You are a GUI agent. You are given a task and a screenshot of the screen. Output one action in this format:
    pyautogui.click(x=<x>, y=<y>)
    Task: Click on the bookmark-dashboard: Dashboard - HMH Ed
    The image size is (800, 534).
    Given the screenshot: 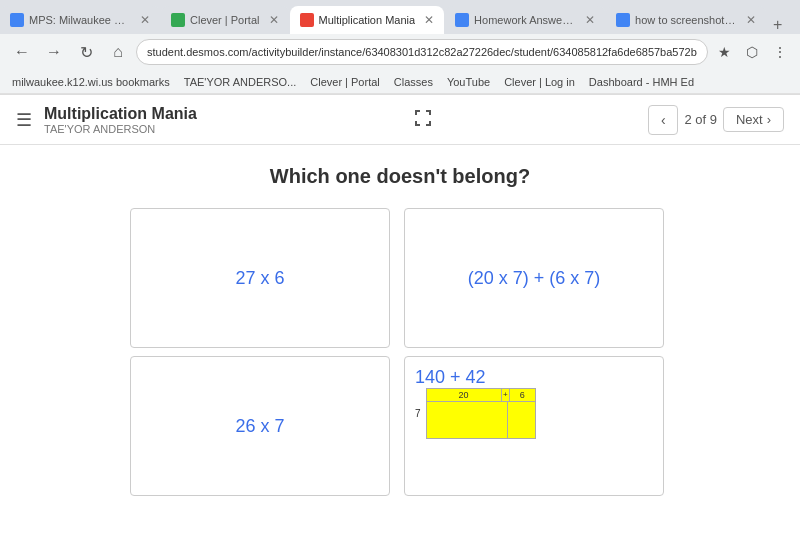 What is the action you would take?
    pyautogui.click(x=642, y=82)
    